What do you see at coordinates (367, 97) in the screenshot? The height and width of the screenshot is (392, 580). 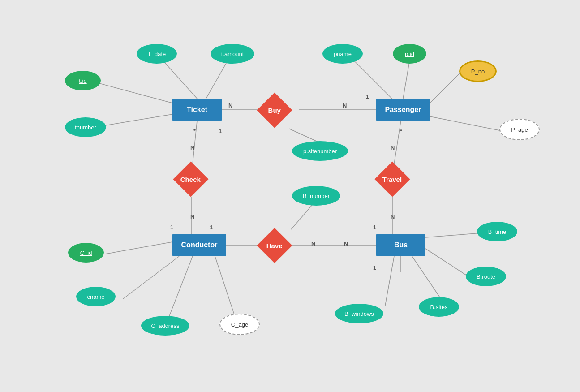 I see `cardinality-passenger-buy-1: 1` at bounding box center [367, 97].